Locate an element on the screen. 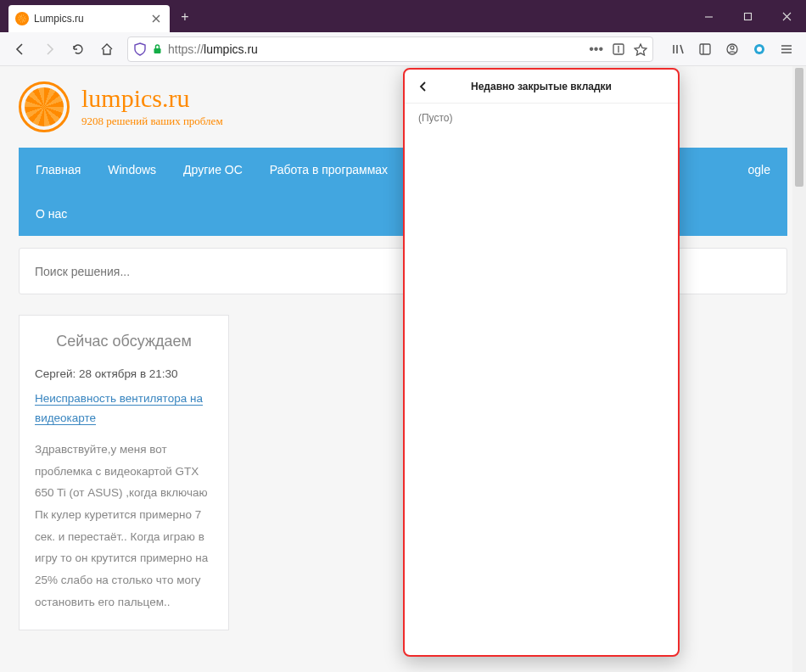 Image resolution: width=806 pixels, height=672 pixels. site-logo is located at coordinates (44, 107).